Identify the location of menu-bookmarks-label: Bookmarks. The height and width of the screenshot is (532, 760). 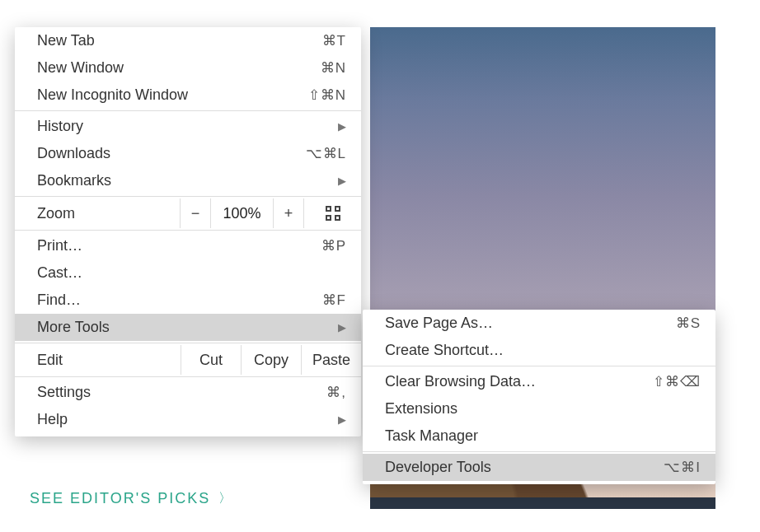
(188, 181).